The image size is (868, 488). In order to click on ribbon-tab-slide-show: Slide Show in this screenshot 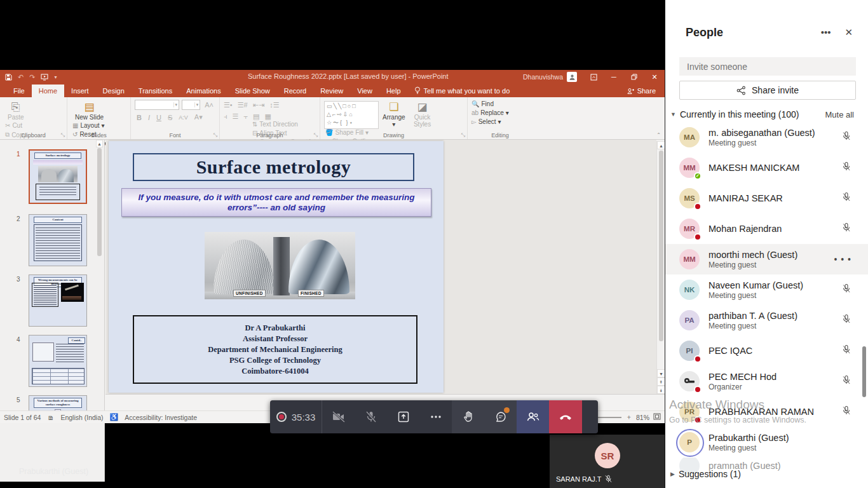, I will do `click(253, 91)`.